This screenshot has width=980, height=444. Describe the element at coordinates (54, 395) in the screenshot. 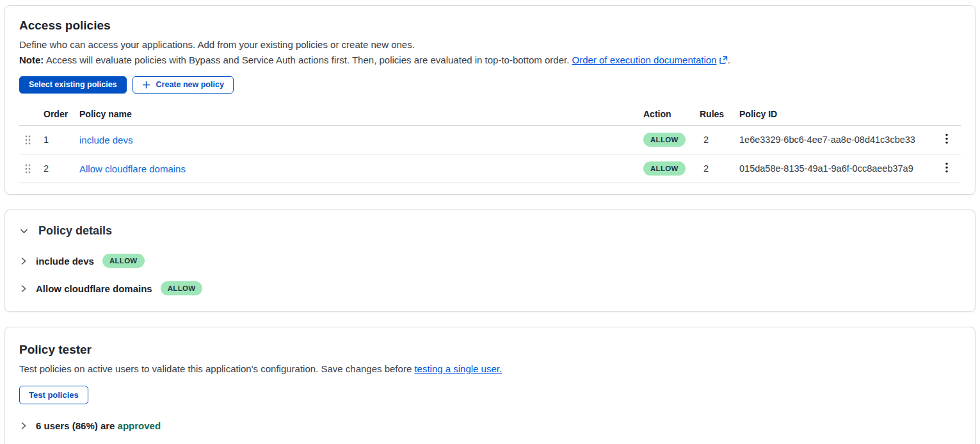

I see `test-policies-button: Test policies` at that location.